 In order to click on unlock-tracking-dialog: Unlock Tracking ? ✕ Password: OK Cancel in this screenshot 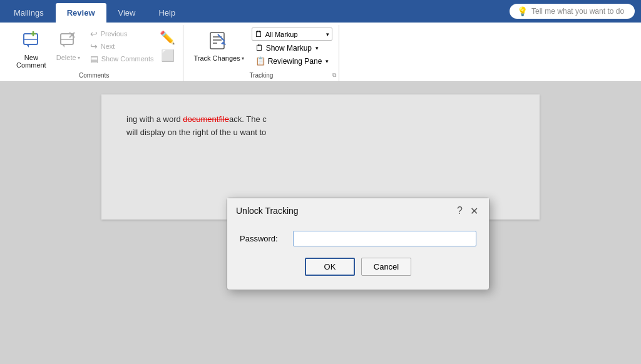, I will do `click(358, 244)`.